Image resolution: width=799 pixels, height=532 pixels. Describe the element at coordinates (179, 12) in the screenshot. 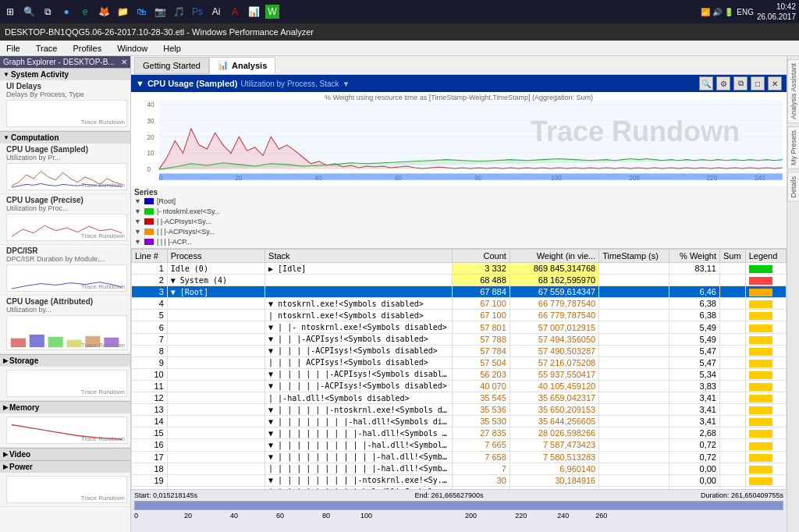

I see `app2-icon: 🎵` at that location.